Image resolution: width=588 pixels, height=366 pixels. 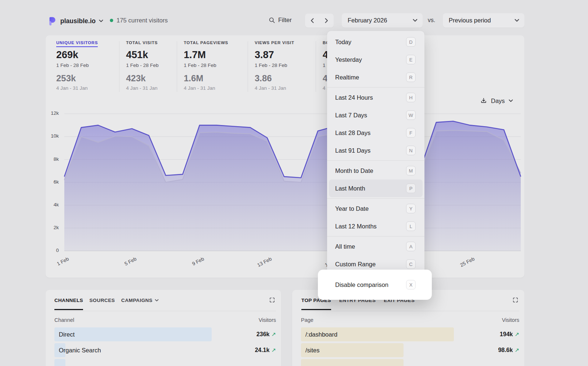 What do you see at coordinates (263, 334) in the screenshot?
I see `row-value: 236k` at bounding box center [263, 334].